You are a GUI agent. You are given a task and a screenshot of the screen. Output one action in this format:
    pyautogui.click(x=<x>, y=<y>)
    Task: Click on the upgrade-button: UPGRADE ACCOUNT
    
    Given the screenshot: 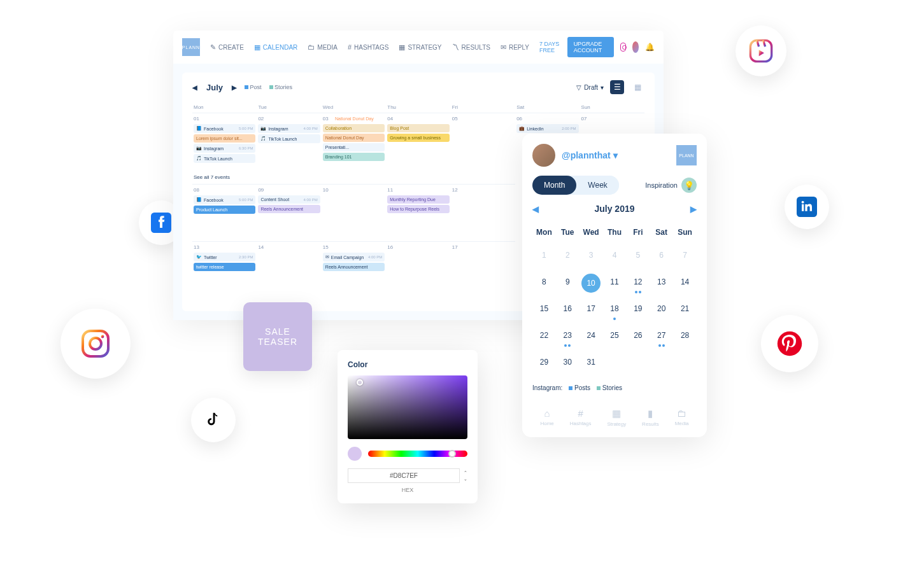 What is the action you would take?
    pyautogui.click(x=591, y=47)
    